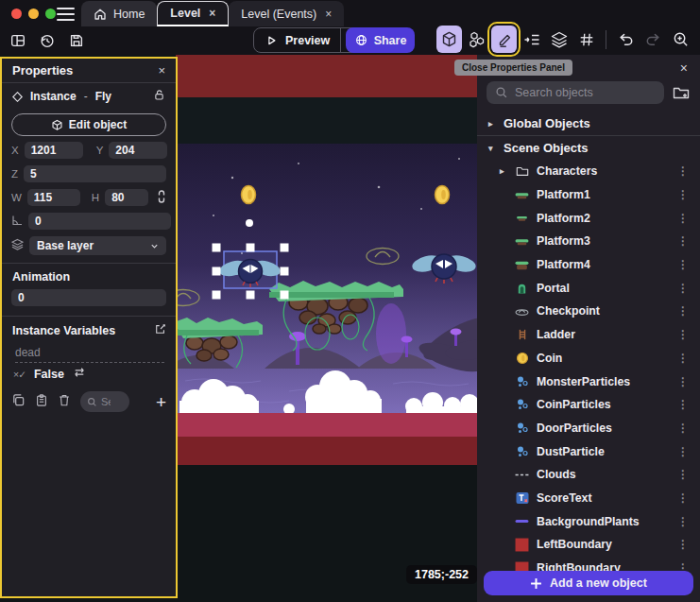  Describe the element at coordinates (571, 452) in the screenshot. I see `object-label: DustParticle` at that location.